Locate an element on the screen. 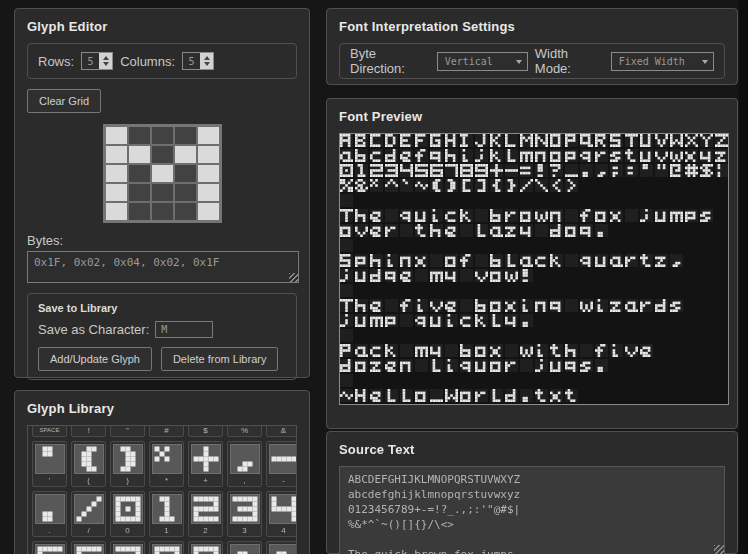 The height and width of the screenshot is (554, 748). clear-grid-button: Clear Grid is located at coordinates (64, 101).